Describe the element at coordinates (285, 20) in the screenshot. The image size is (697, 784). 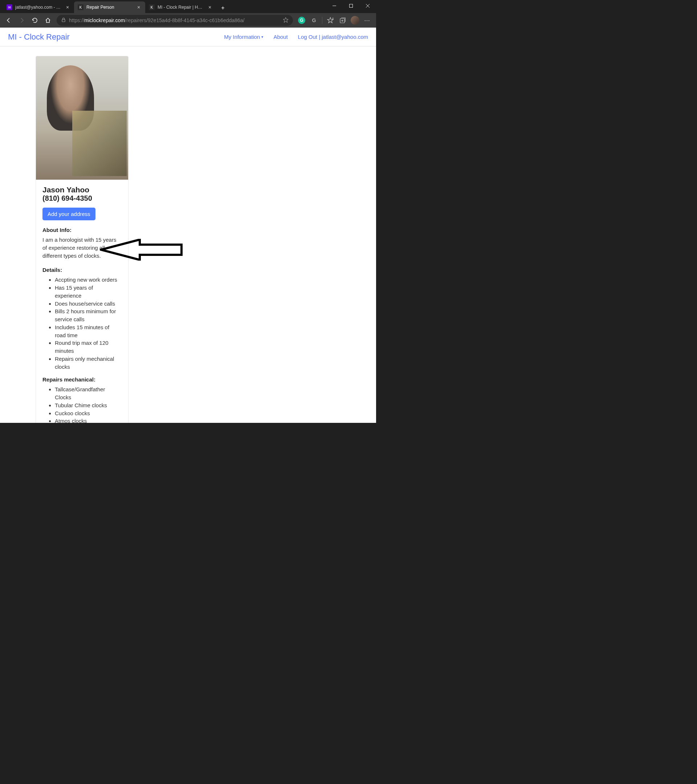
I see `favorite-icon` at that location.